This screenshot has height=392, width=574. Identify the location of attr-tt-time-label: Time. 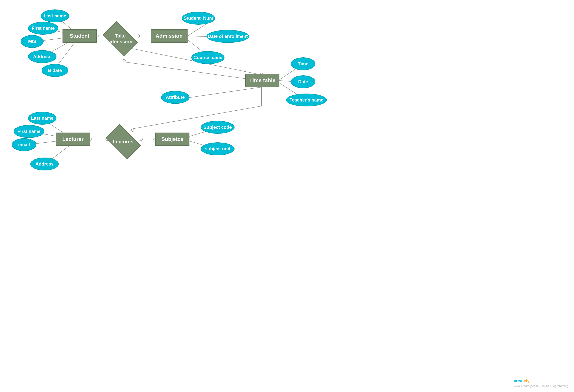
(303, 64).